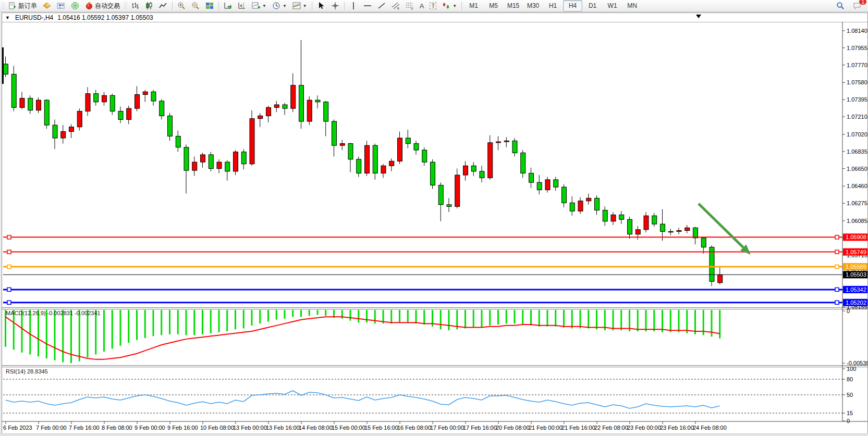 The height and width of the screenshot is (436, 868). I want to click on timeframe-h4-button: H4, so click(572, 6).